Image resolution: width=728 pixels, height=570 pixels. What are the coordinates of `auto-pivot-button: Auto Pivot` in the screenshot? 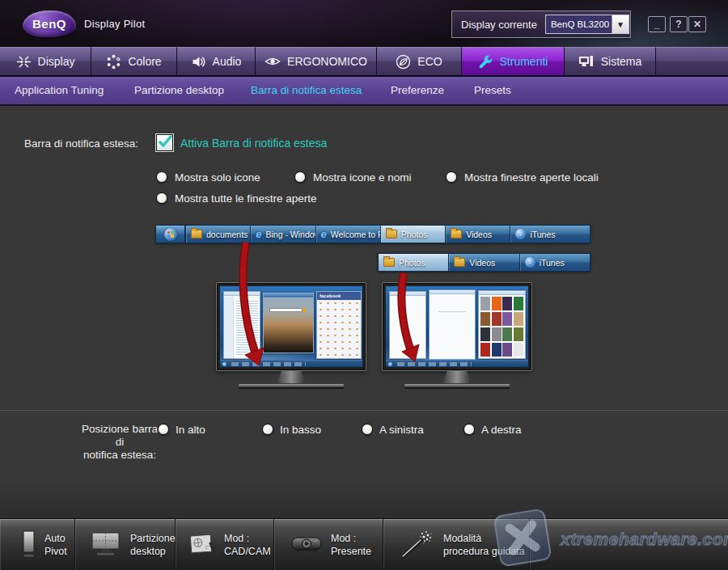 It's located at (37, 545).